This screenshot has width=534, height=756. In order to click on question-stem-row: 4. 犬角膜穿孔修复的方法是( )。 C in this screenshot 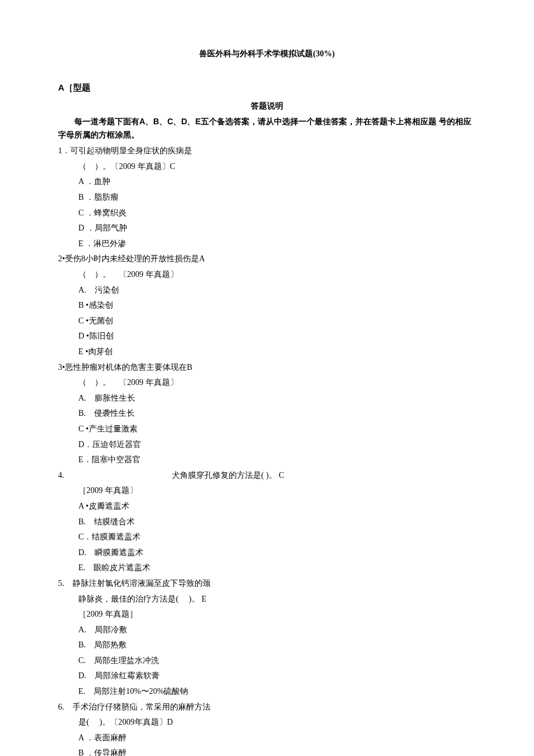, I will do `click(267, 476)`.